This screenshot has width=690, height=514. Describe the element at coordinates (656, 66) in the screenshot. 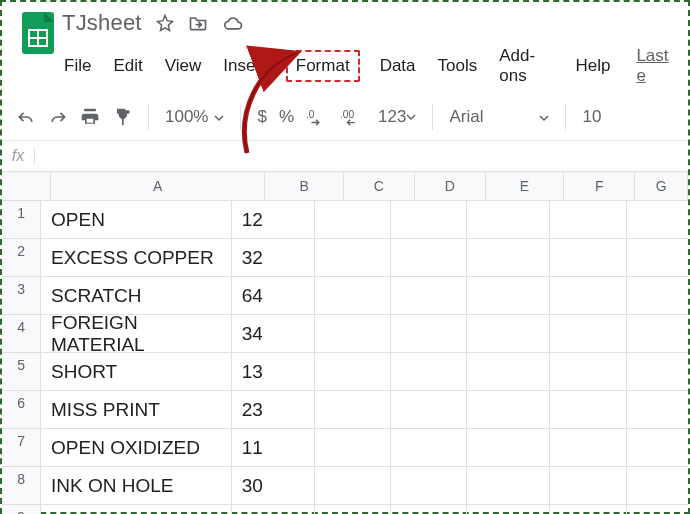

I see `last-edit-link: Last e` at that location.